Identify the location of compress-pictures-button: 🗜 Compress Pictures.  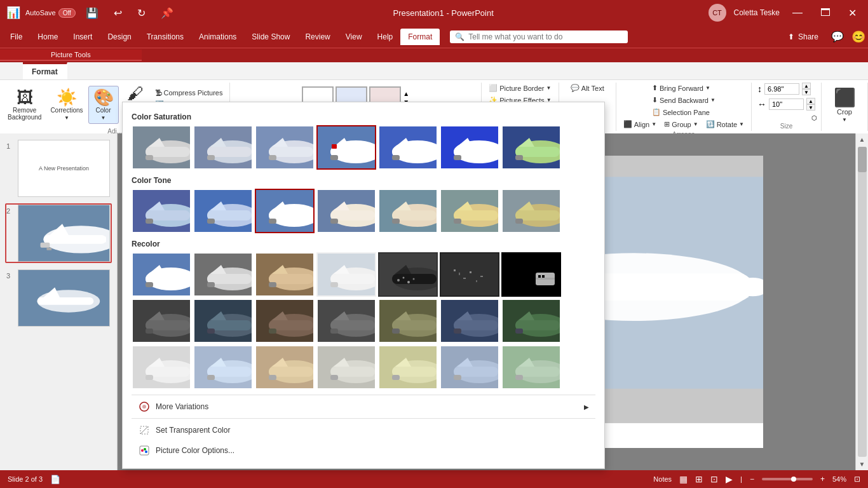
(189, 93).